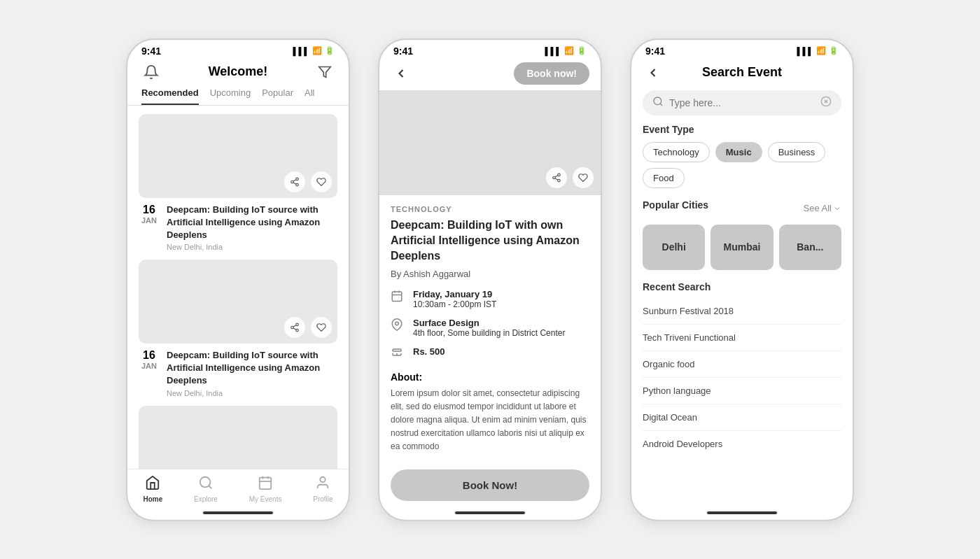 Image resolution: width=980 pixels, height=559 pixels. Describe the element at coordinates (490, 274) in the screenshot. I see `event-author: By Ashish Aggarwal` at that location.